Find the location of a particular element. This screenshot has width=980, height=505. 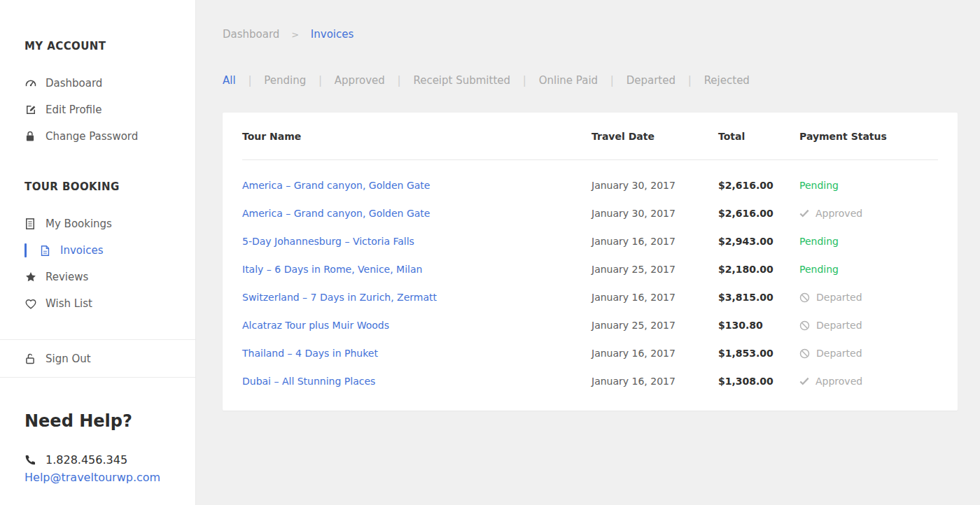

sidebar-item-reviews: Reviews is located at coordinates (104, 277).